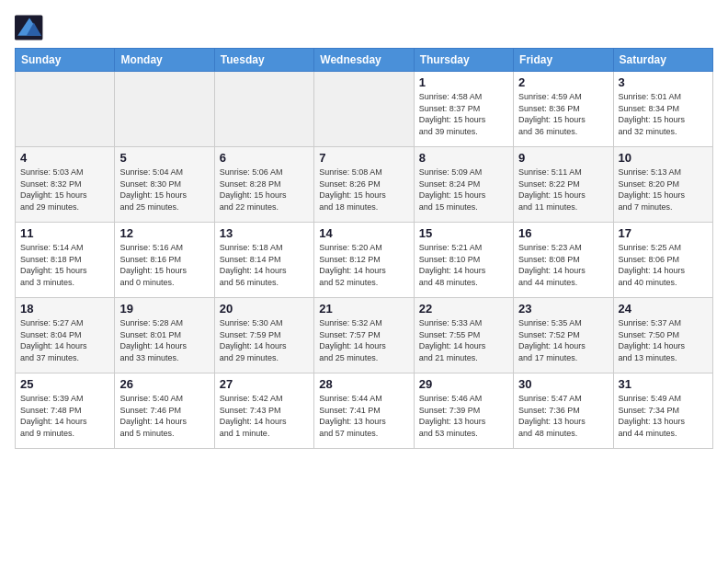 The width and height of the screenshot is (728, 563). What do you see at coordinates (463, 158) in the screenshot?
I see `day-number: 8` at bounding box center [463, 158].